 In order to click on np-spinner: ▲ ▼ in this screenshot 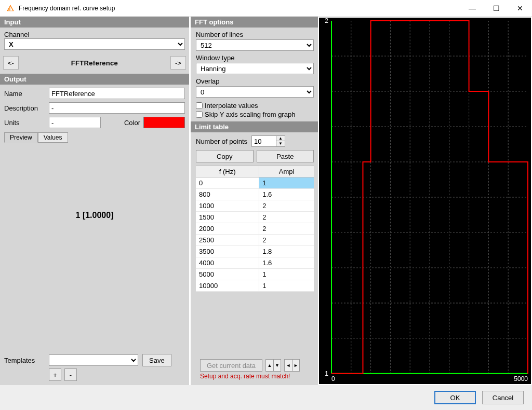, I will do `click(268, 141)`.